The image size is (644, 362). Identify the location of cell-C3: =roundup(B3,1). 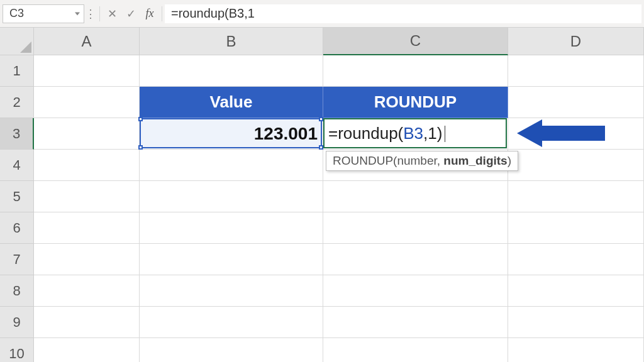
(416, 134).